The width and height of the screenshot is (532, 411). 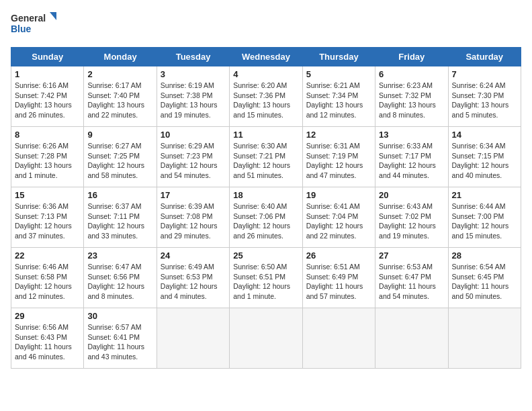 What do you see at coordinates (485, 255) in the screenshot?
I see `day-number: 28` at bounding box center [485, 255].